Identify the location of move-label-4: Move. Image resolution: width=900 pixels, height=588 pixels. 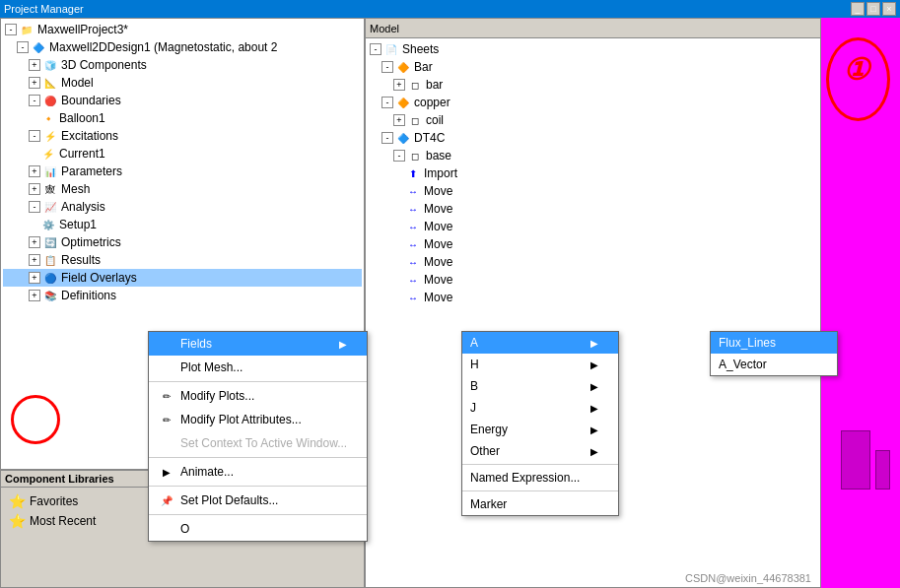
(438, 244).